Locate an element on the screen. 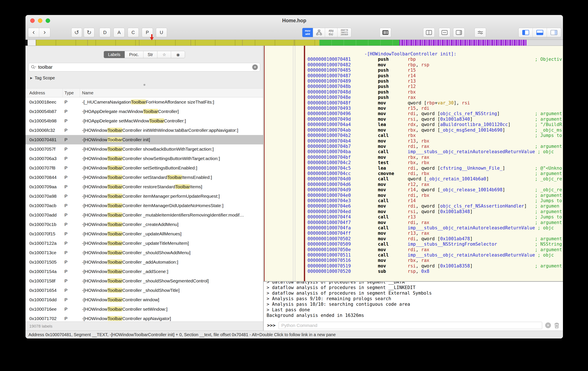  titlebar: Home.hop is located at coordinates (294, 20).